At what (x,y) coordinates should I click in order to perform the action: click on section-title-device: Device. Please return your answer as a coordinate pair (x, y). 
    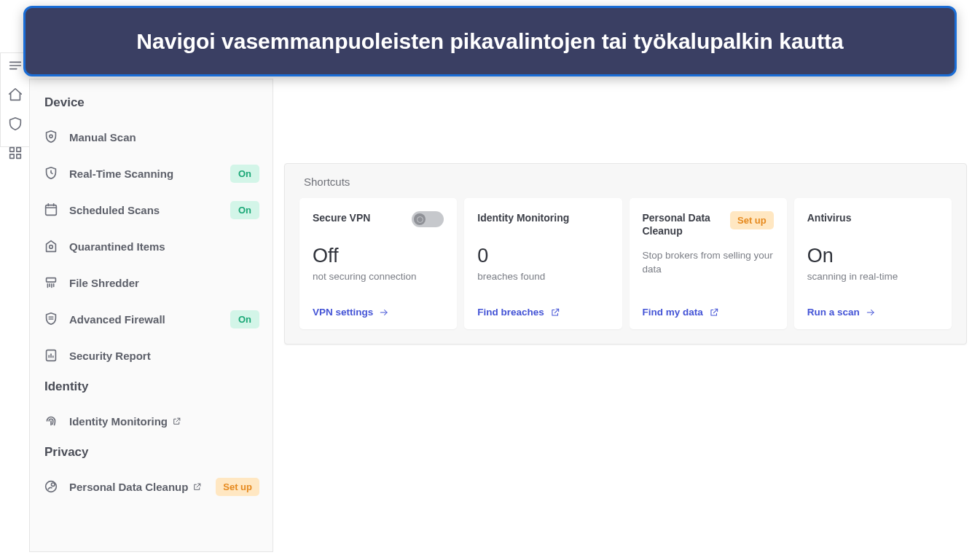
    Looking at the image, I should click on (152, 103).